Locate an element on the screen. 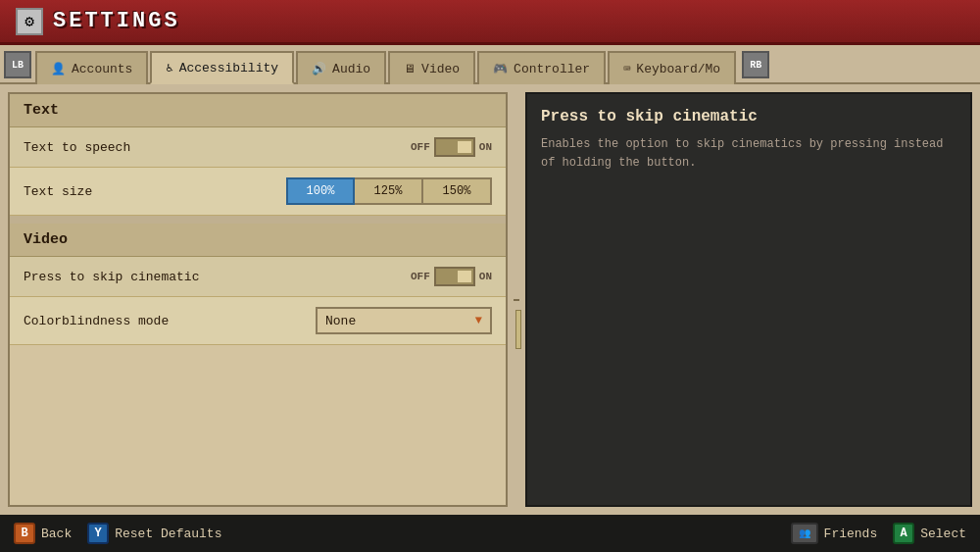  size-btn-150: 150% is located at coordinates (458, 191).